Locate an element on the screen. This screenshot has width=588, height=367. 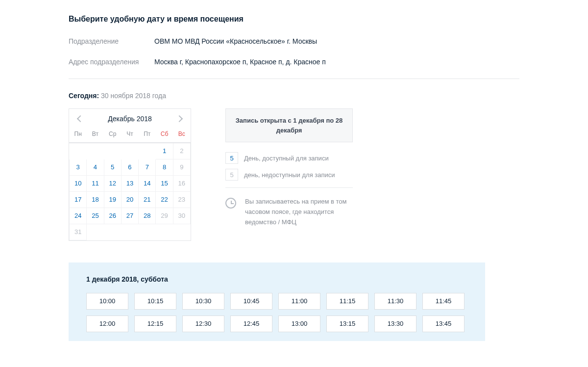
department-row: Подразделение ОВМ МО МВД России «Краснос… is located at coordinates (294, 41).